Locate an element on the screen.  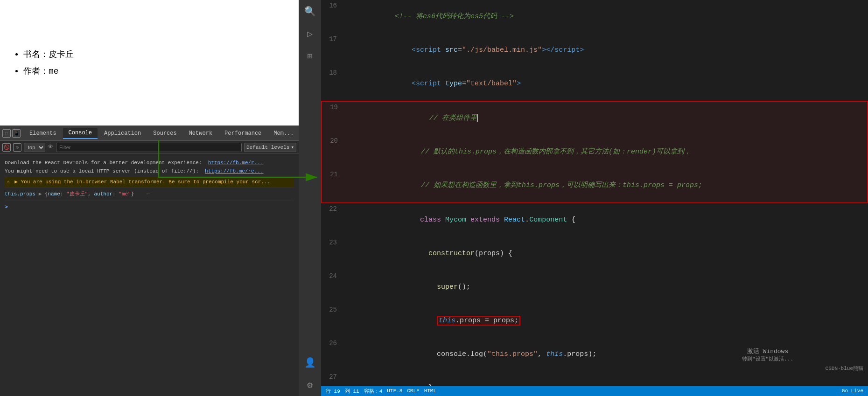
code-line-20: 20 // 默认的this.props，在构造函数内部拿不到，其它方法(如：re… is located at coordinates (595, 152).